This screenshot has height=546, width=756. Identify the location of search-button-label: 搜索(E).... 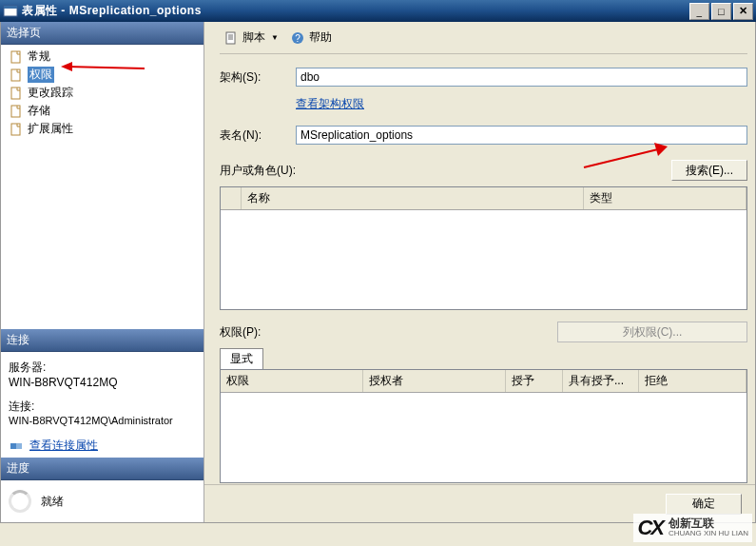
(709, 171).